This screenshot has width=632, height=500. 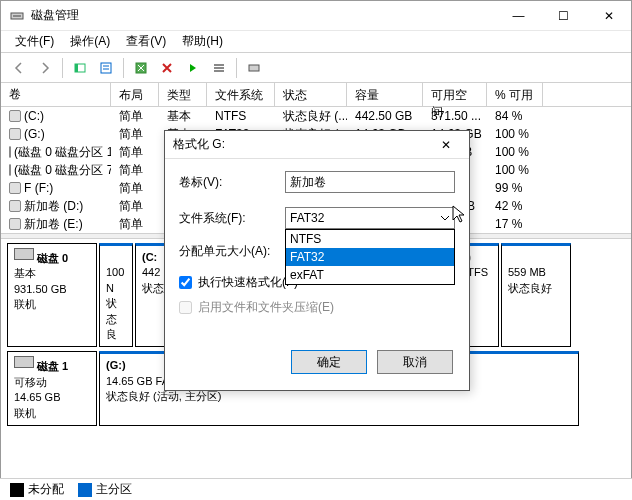 I want to click on chevron-down-icon, so click(x=445, y=218).